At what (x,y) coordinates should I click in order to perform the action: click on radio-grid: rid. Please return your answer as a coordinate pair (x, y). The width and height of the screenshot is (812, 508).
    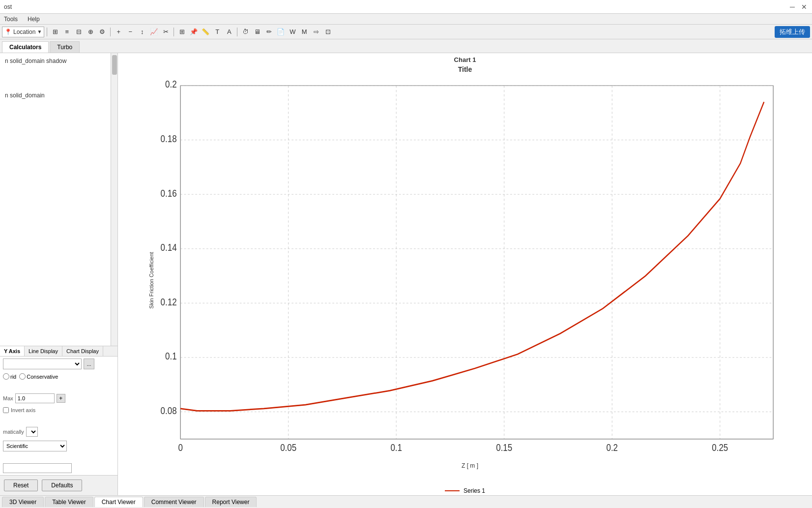
    Looking at the image, I should click on (10, 377).